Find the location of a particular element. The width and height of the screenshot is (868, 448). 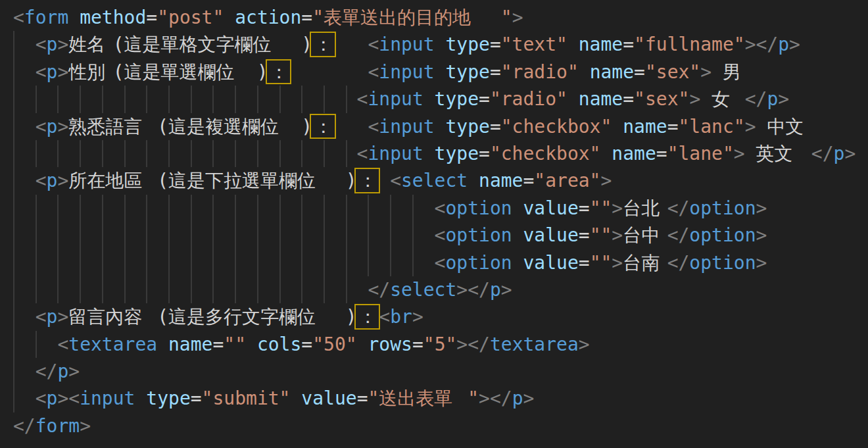

code-token: 台中 is located at coordinates (644, 236).